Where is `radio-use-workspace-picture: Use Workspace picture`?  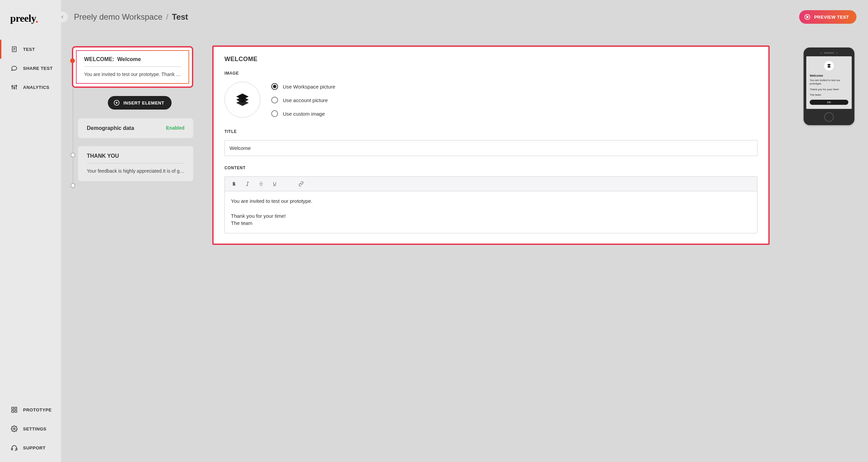
radio-use-workspace-picture: Use Workspace picture is located at coordinates (303, 86).